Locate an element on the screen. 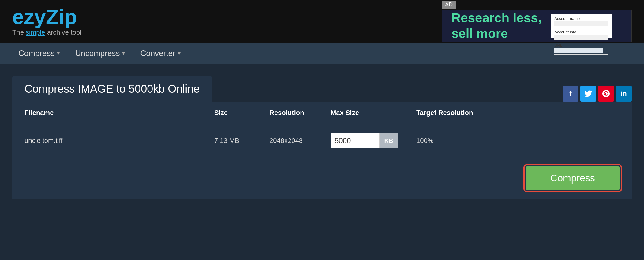 The width and height of the screenshot is (644, 260). logo-area: ezyZip The simple archive tool is located at coordinates (47, 21).